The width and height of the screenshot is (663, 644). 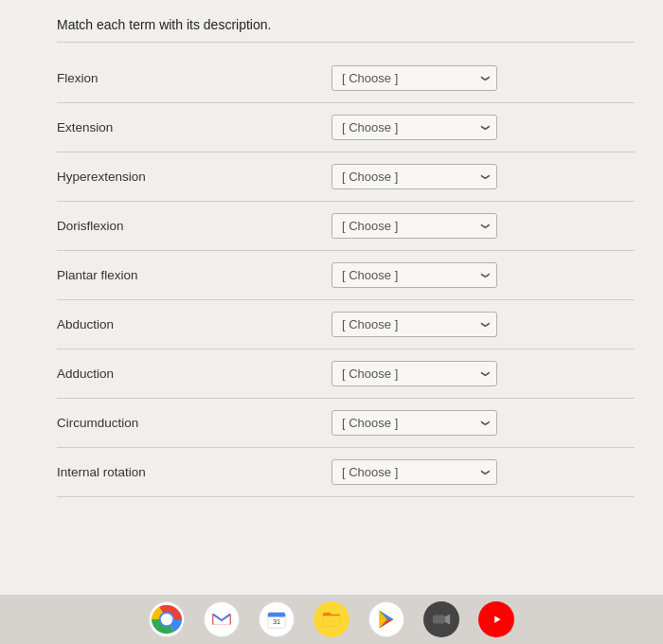 I want to click on dropdown-flexion: [ Choose ], so click(x=415, y=78).